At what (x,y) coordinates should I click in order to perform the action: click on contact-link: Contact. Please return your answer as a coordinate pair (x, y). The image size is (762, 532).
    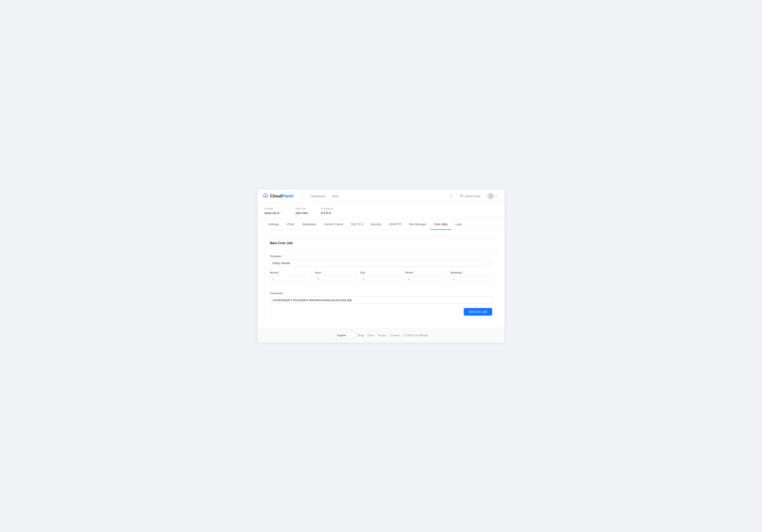
    Looking at the image, I should click on (395, 335).